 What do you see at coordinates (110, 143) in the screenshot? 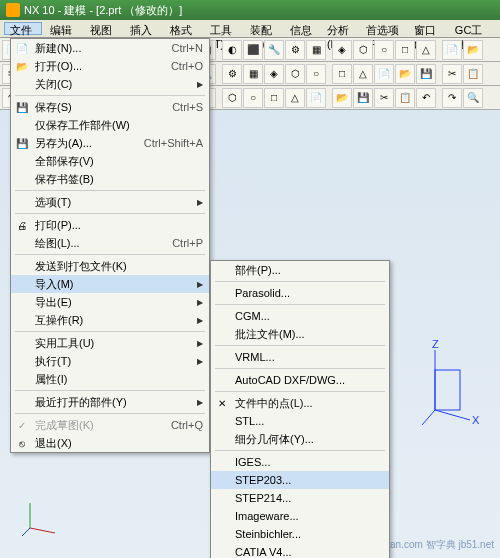
I see `file-item-6: 💾另存为(A)...Ctrl+Shift+A` at bounding box center [110, 143].